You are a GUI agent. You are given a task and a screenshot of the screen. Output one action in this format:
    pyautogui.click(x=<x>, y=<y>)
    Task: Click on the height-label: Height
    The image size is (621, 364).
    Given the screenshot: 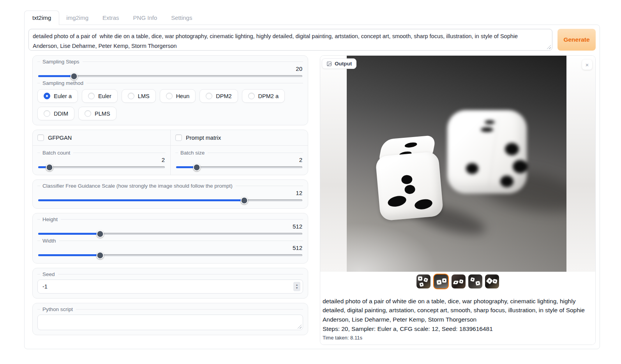 What is the action you would take?
    pyautogui.click(x=50, y=220)
    